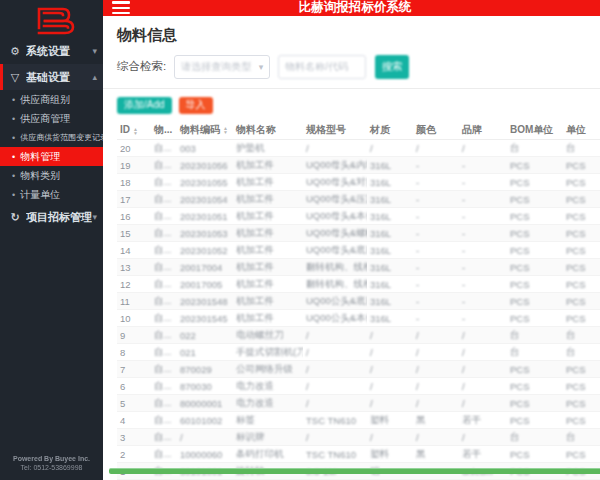  What do you see at coordinates (52, 138) in the screenshot?
I see `sidebar-item-4: •供应商供货范围变更记录` at bounding box center [52, 138].